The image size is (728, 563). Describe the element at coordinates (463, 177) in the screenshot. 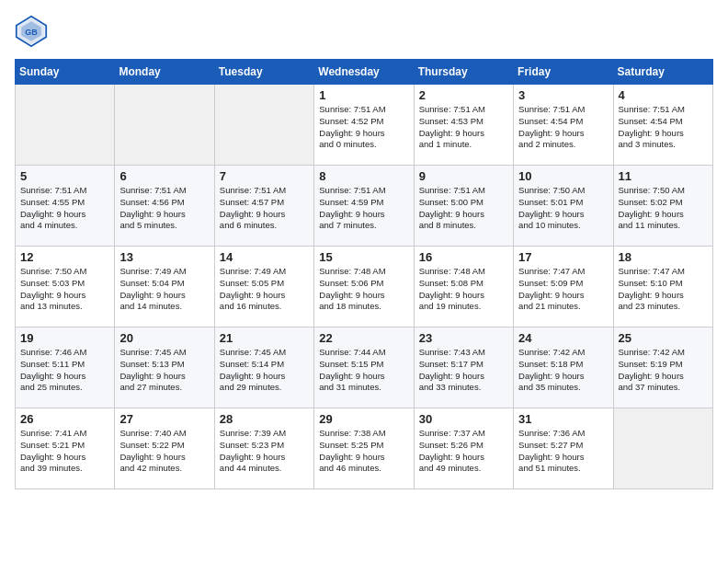

I see `day-number: 9` at that location.